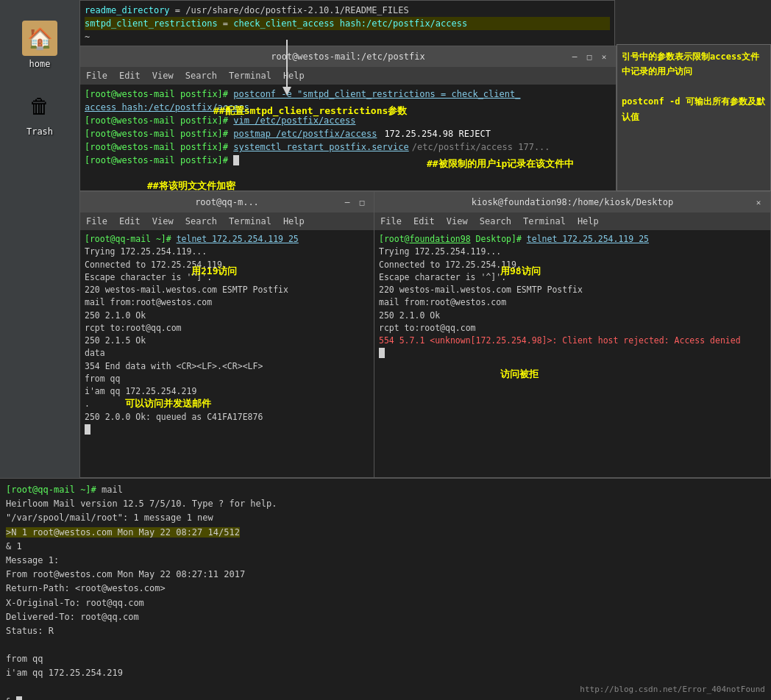  I want to click on menu-help: Help, so click(294, 76).